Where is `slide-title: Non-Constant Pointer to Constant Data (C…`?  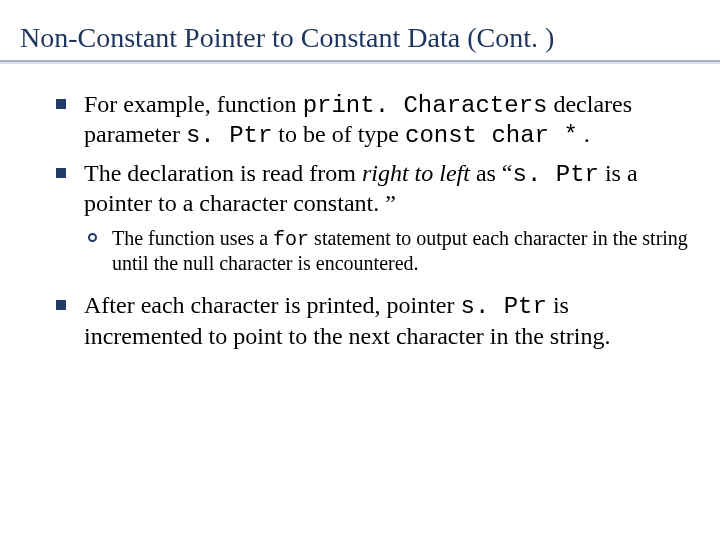
slide-title: Non-Constant Pointer to Constant Data (C… is located at coordinates (356, 38).